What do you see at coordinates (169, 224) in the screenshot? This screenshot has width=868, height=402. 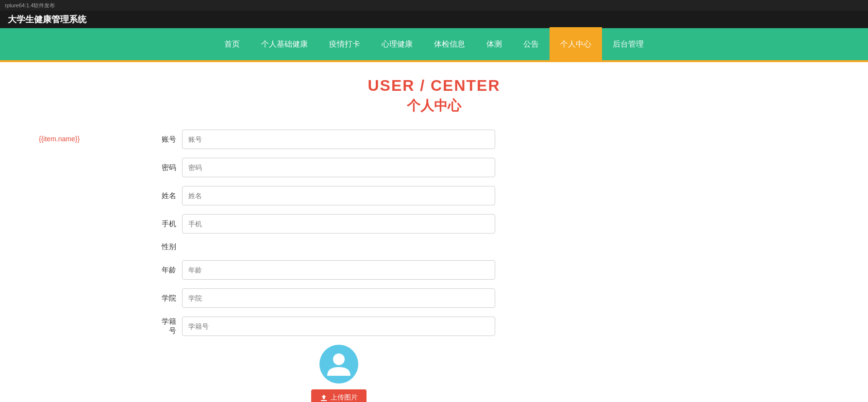 I see `label-phone: 手机` at bounding box center [169, 224].